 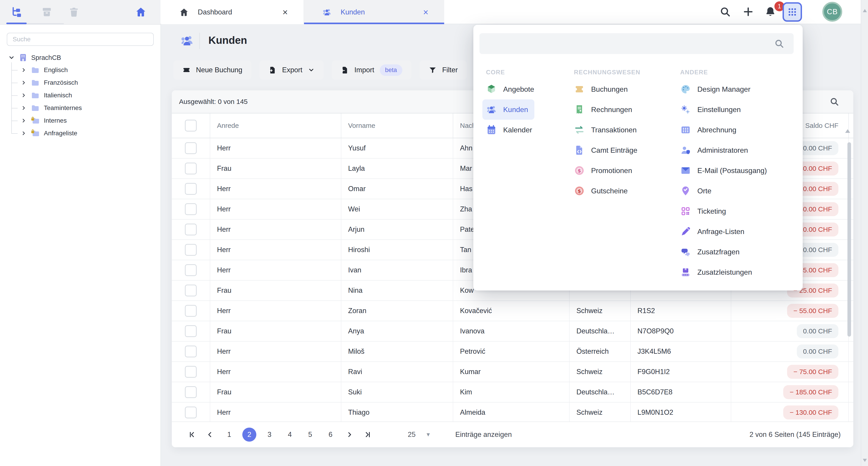 What do you see at coordinates (710, 130) in the screenshot?
I see `launcher-item-abrechnung: Abrechnung` at bounding box center [710, 130].